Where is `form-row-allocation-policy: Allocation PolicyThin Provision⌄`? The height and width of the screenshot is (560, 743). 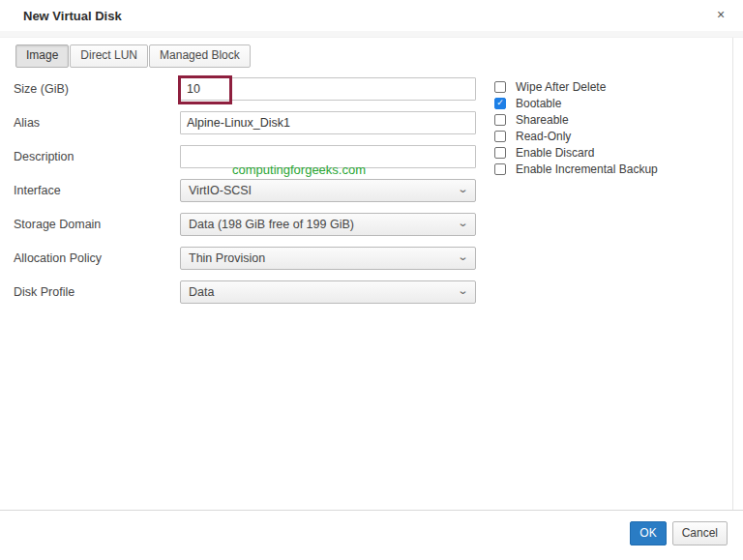
form-row-allocation-policy: Allocation PolicyThin Provision⌄ is located at coordinates (242, 257).